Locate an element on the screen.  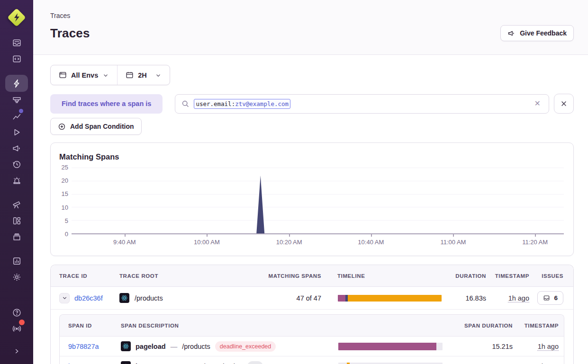
trace-id-link: db26c36f is located at coordinates (89, 298).